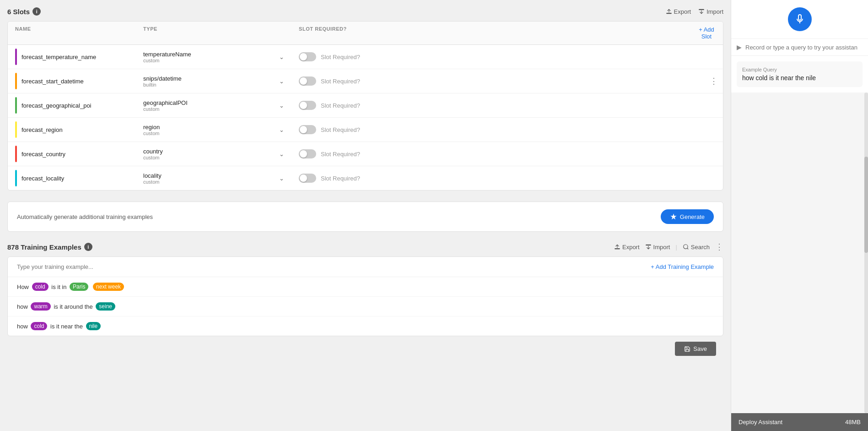  Describe the element at coordinates (162, 85) in the screenshot. I see `type-sub: builtin` at that location.